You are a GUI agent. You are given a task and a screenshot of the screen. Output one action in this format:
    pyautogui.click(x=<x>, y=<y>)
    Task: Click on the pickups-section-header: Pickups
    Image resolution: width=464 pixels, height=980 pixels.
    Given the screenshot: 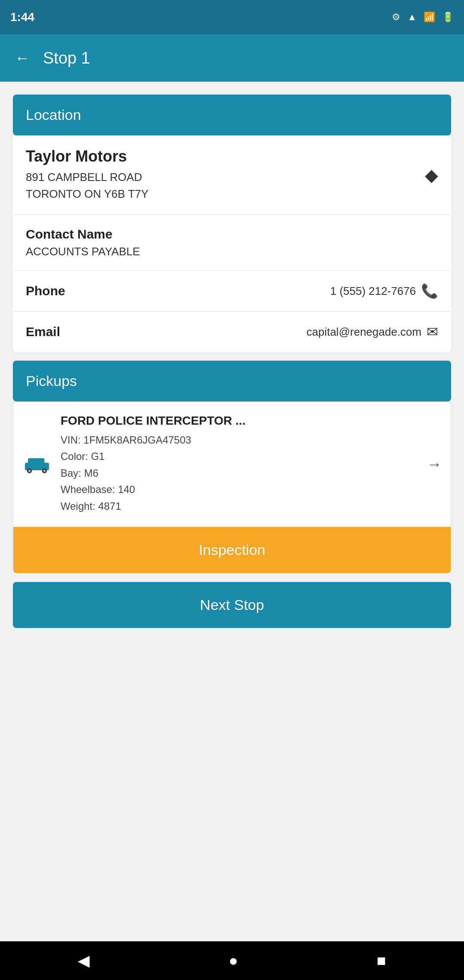 What is the action you would take?
    pyautogui.click(x=232, y=381)
    